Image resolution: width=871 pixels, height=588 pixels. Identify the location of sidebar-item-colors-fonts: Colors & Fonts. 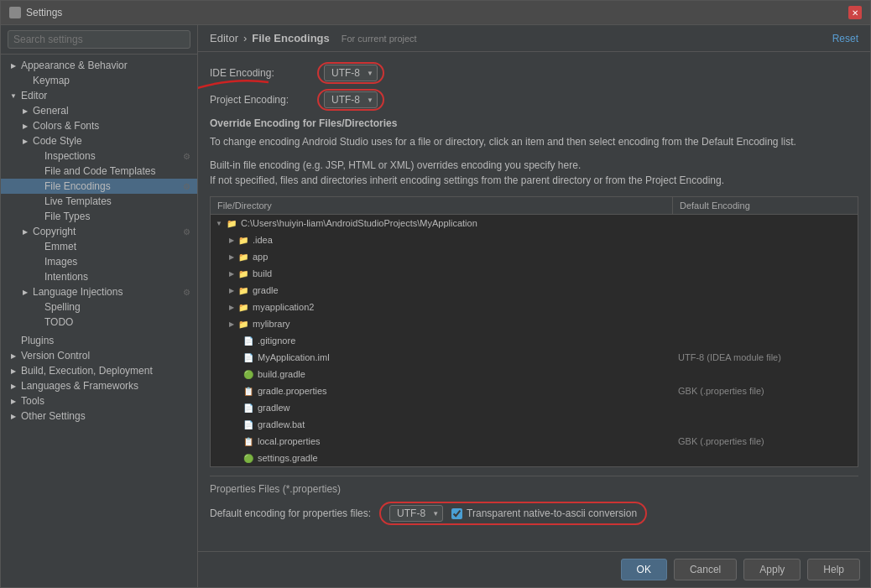
(99, 126).